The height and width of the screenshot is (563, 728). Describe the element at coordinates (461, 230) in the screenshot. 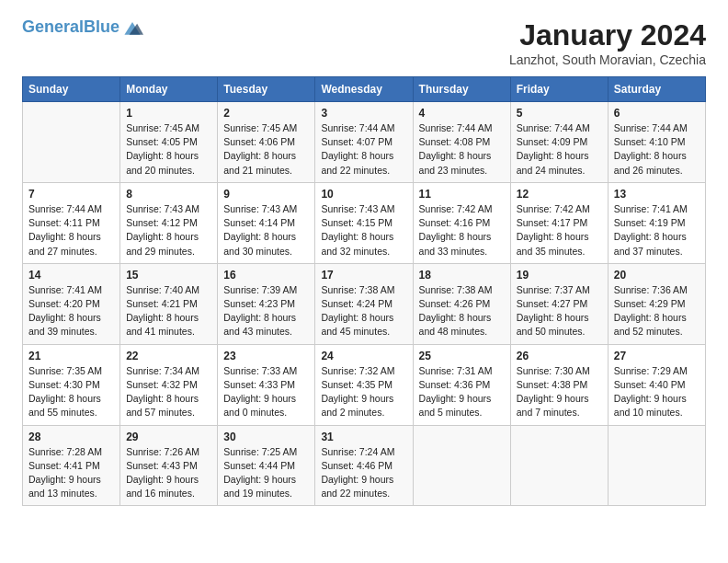

I see `day-info: Sunrise: 7:42 AMSunset: 4:16 PMDaylight:…` at that location.